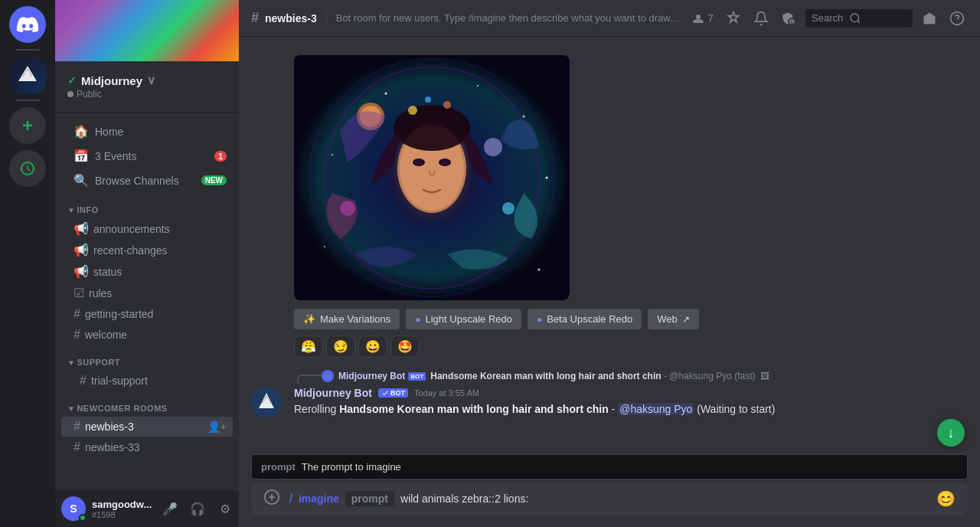 Image resolution: width=980 pixels, height=527 pixels. What do you see at coordinates (394, 393) in the screenshot?
I see `bot-verified-icon: BOT` at bounding box center [394, 393].